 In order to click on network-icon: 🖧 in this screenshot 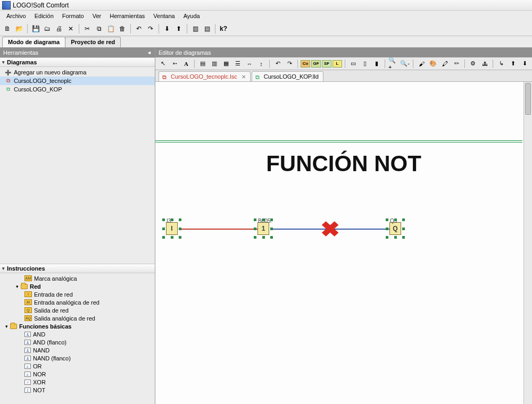, I will do `click(485, 64)`.